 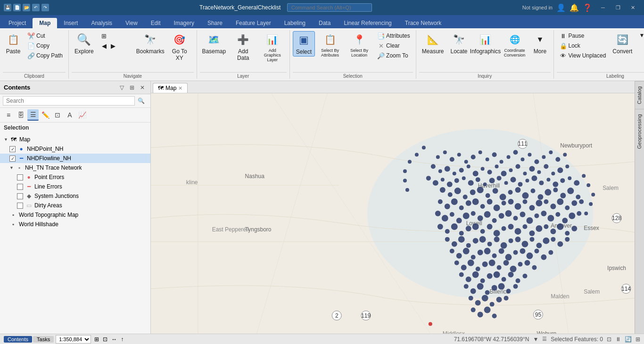 I want to click on clear-button: ✕ Clear, so click(x=394, y=46).